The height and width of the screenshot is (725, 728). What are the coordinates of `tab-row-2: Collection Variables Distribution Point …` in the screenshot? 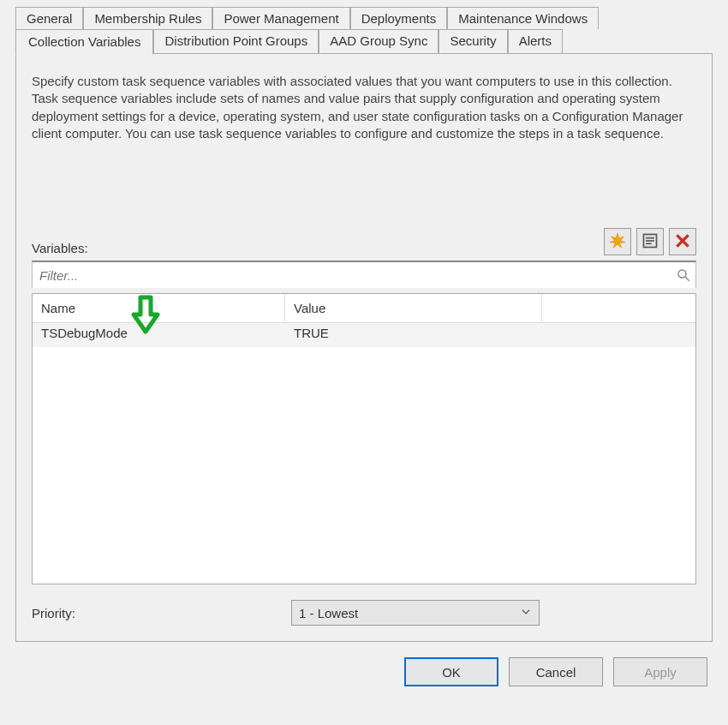 It's located at (364, 41).